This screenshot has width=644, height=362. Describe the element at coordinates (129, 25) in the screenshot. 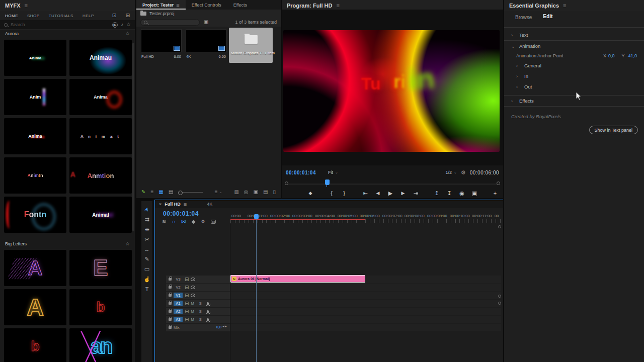

I see `favorites-star-icon: ☆` at that location.